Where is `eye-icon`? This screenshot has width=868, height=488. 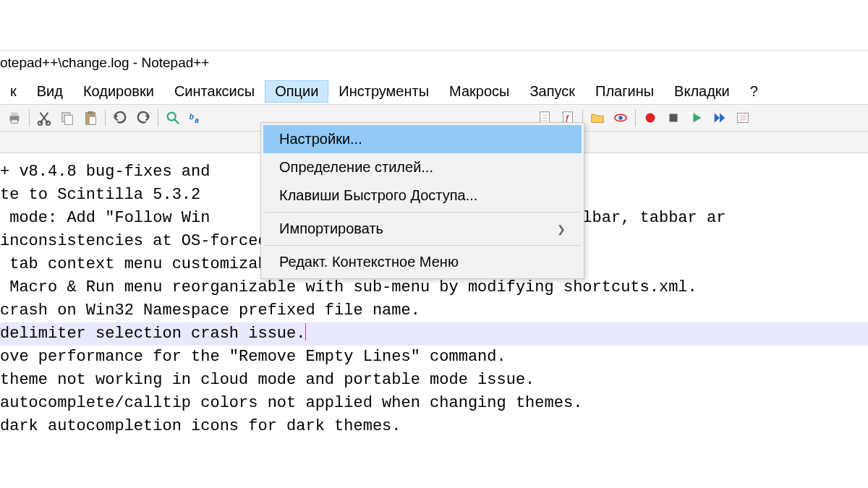 eye-icon is located at coordinates (621, 118).